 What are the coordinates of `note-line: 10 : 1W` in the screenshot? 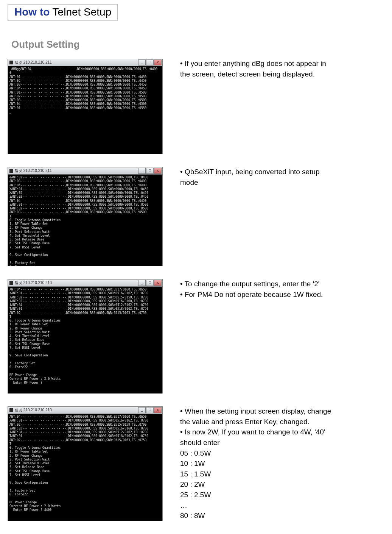 It's located at (282, 464).